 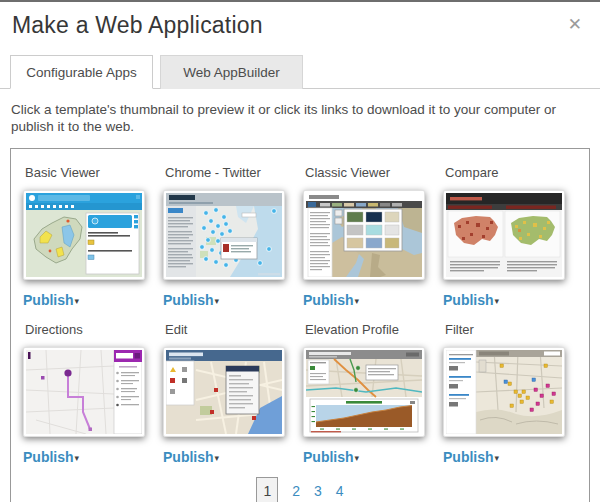 I want to click on template-thumbnail-chrome-twitter, so click(x=224, y=235).